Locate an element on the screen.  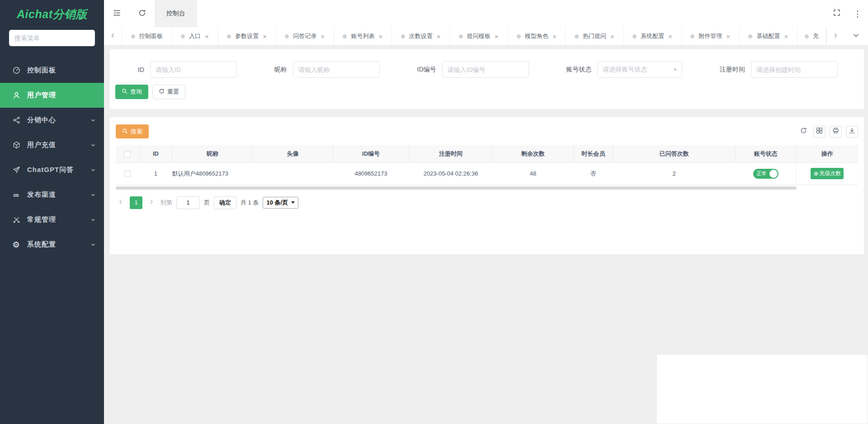
menu-search-input is located at coordinates (52, 38).